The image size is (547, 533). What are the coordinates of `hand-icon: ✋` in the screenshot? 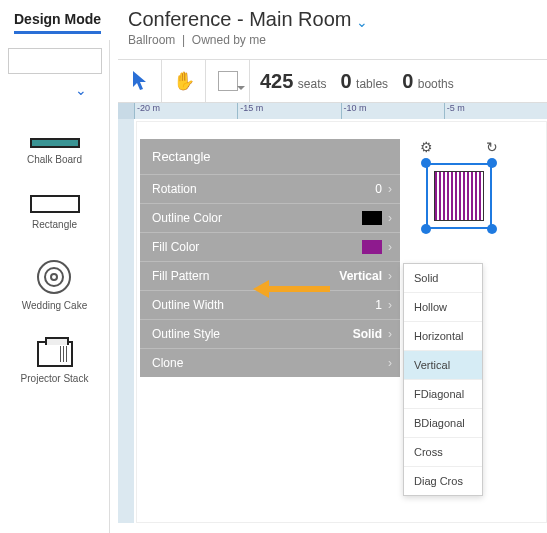 It's located at (184, 81).